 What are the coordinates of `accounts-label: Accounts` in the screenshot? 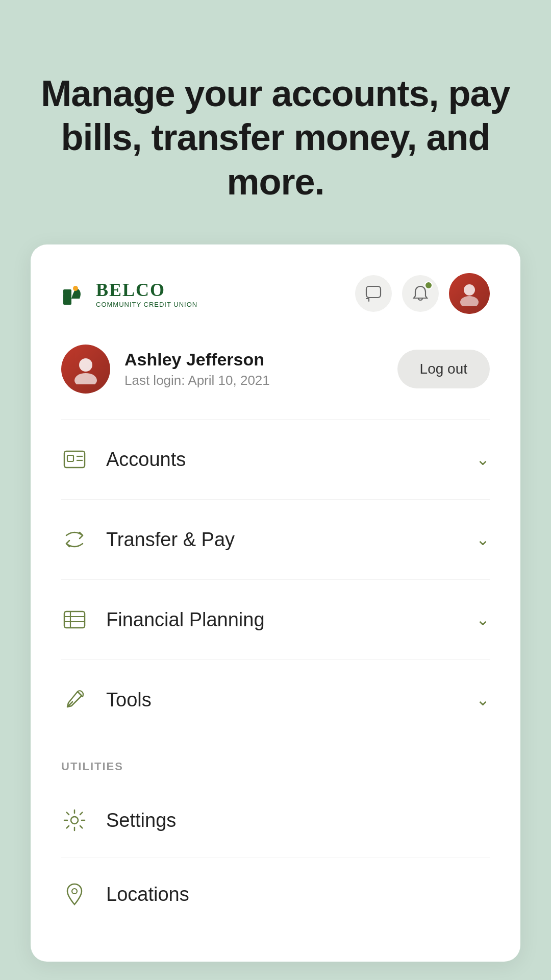 It's located at (146, 459).